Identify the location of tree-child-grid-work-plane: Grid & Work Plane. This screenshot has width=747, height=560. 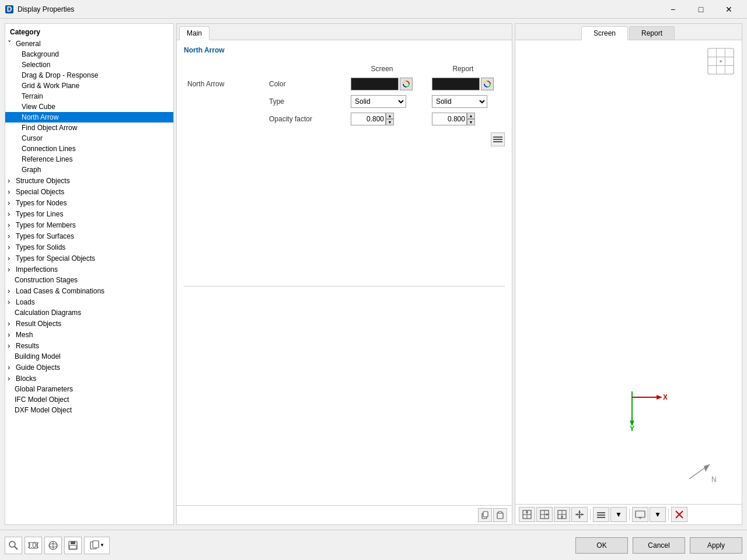
(89, 86).